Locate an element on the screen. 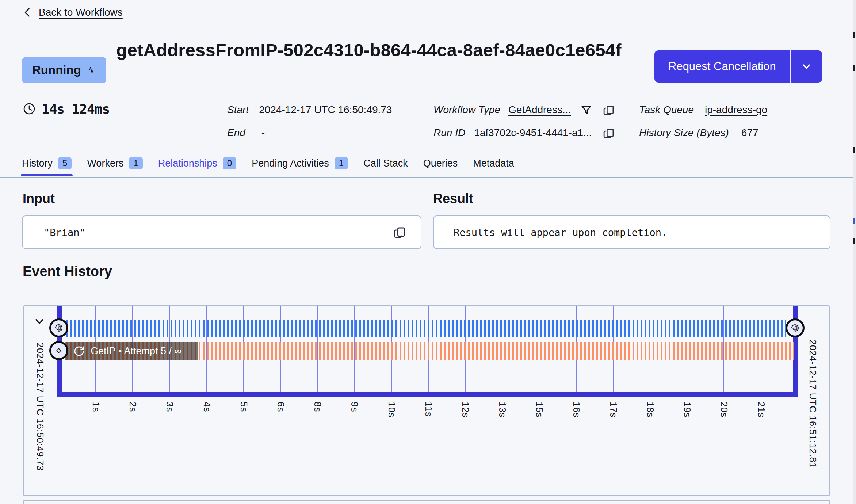 This screenshot has height=504, width=856. workflow-span-bottom-bar is located at coordinates (427, 394).